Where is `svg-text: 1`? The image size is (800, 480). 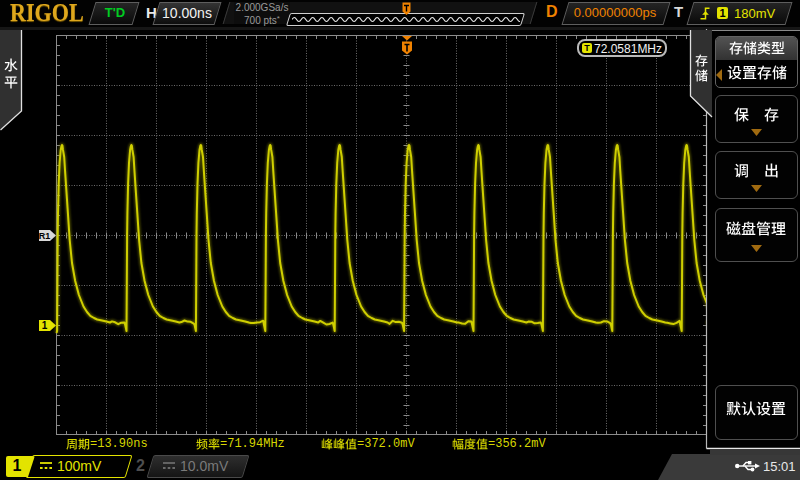
svg-text: 1 is located at coordinates (45, 326).